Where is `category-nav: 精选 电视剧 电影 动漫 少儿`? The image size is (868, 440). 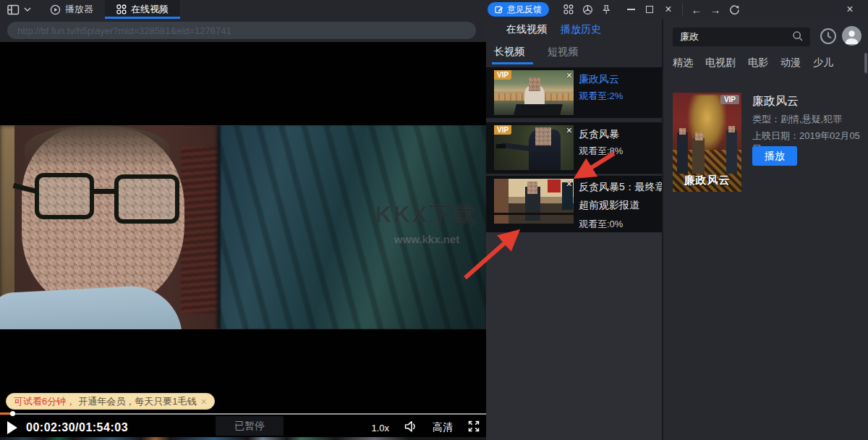
category-nav: 精选 电视剧 电影 动漫 少儿 is located at coordinates (753, 63).